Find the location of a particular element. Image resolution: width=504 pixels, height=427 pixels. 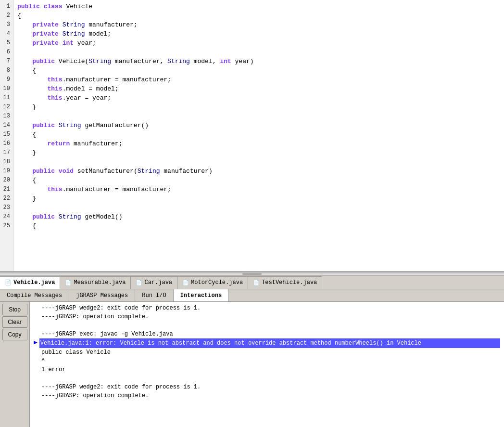

console-text: public class Vehicle is located at coordinates (76, 352).